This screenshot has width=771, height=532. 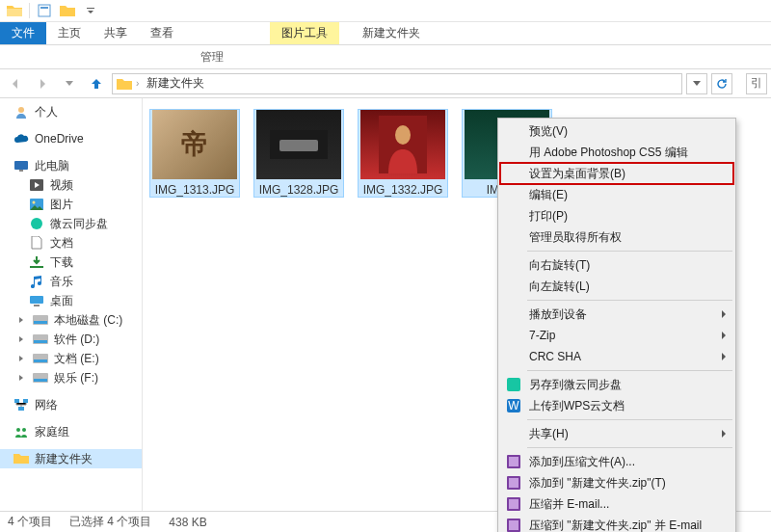 I want to click on ctx-share: 共享(H), so click(x=617, y=434).